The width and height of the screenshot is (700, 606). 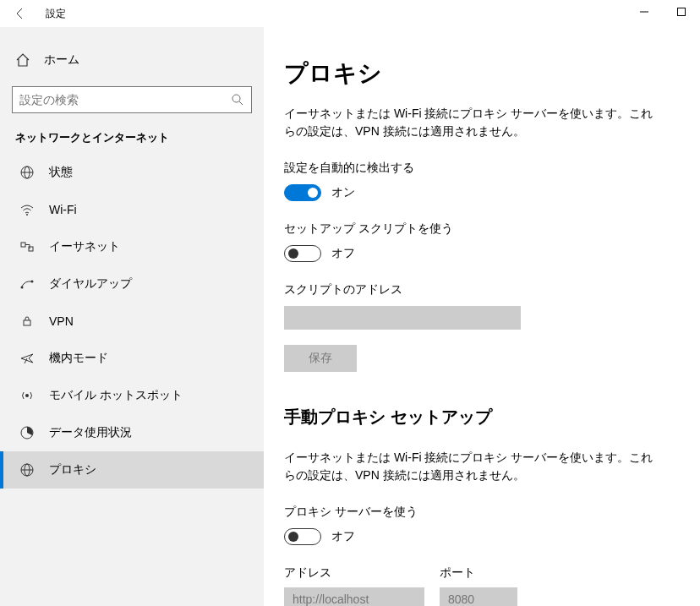 What do you see at coordinates (61, 172) in the screenshot?
I see `sidebar-item-label: 状態` at bounding box center [61, 172].